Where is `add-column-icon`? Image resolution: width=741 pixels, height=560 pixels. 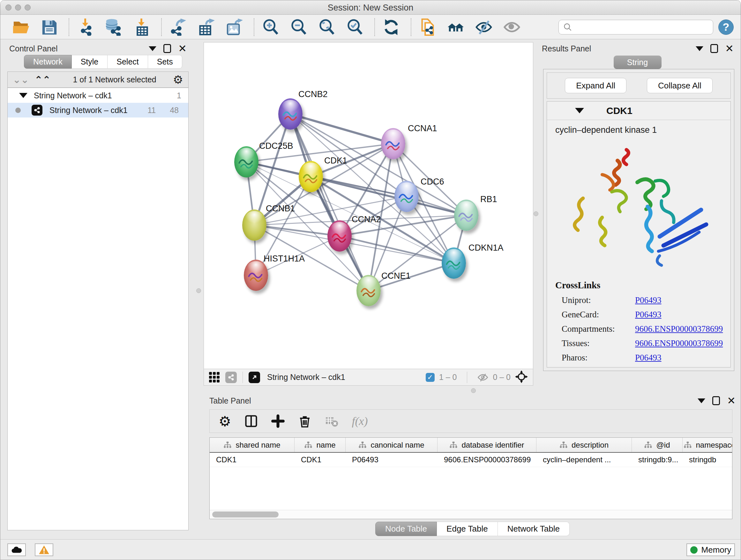
add-column-icon is located at coordinates (278, 421).